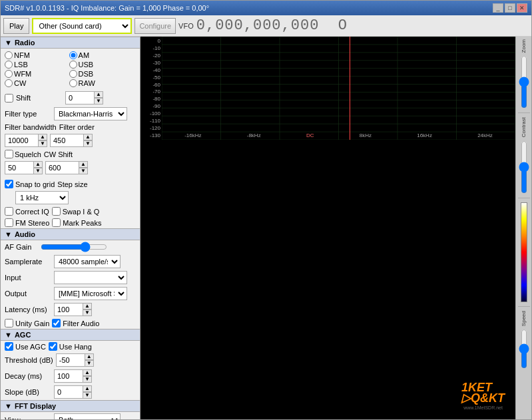 The image size is (532, 420). What do you see at coordinates (88, 144) in the screenshot?
I see `filter-order-down: ▼` at bounding box center [88, 144].